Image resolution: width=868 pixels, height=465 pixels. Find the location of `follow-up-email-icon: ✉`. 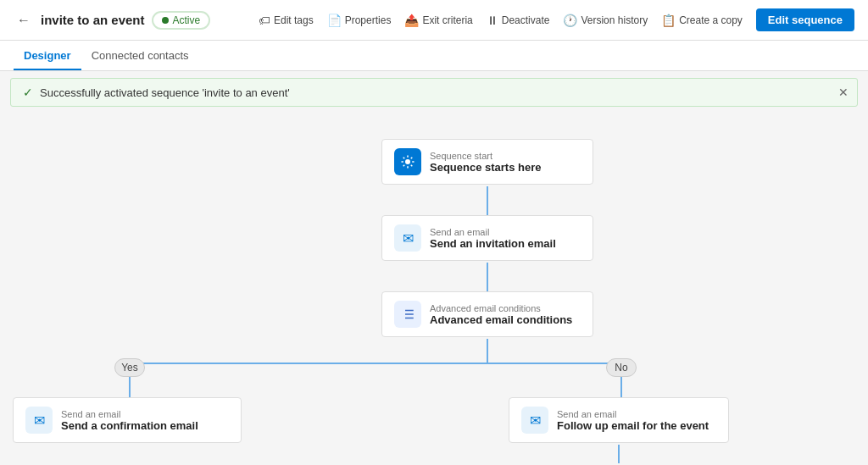

follow-up-email-icon: ✉ is located at coordinates (535, 420).